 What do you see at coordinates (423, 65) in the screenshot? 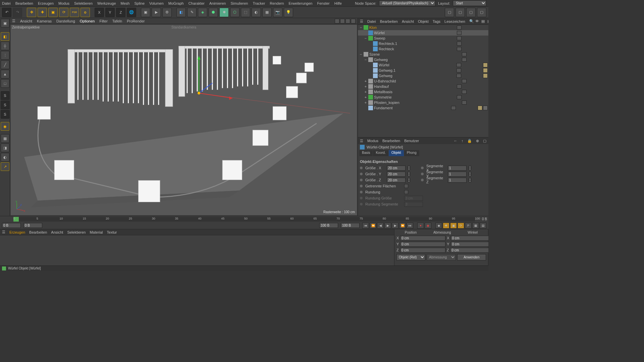
I see `tree-row: Würfel` at bounding box center [423, 65].